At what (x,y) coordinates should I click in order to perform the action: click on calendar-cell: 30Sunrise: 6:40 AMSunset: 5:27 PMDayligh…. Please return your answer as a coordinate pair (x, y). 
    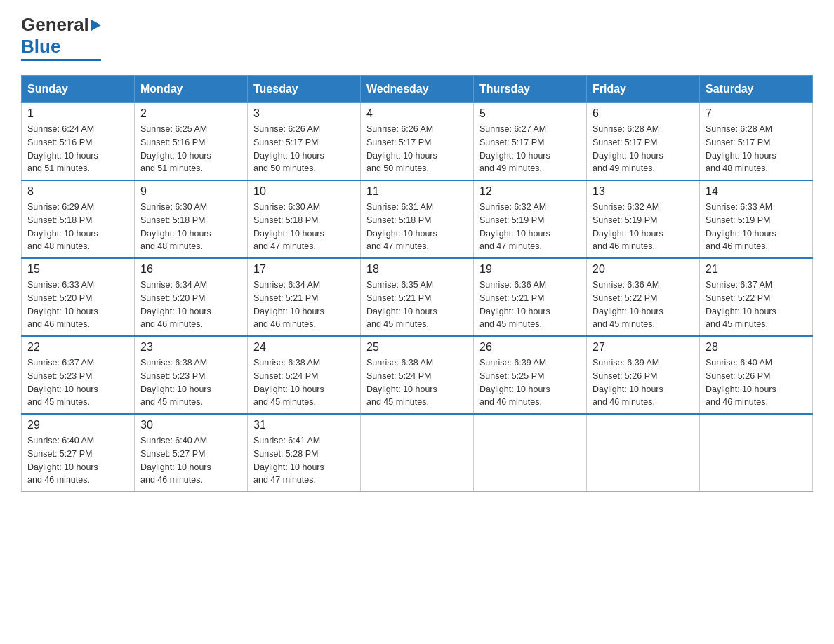
    Looking at the image, I should click on (191, 453).